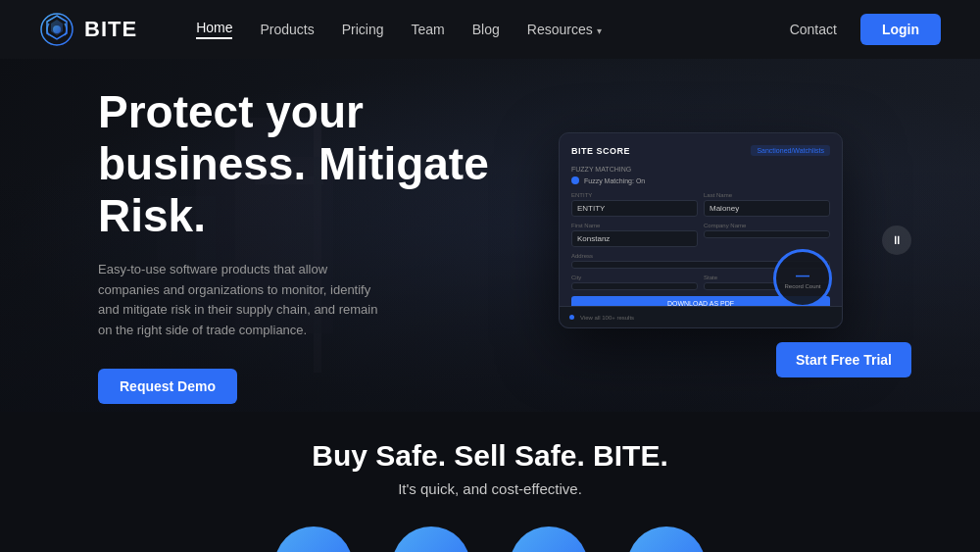 The image size is (980, 552). What do you see at coordinates (601, 151) in the screenshot?
I see `mockup-title: BITE SCORE` at bounding box center [601, 151].